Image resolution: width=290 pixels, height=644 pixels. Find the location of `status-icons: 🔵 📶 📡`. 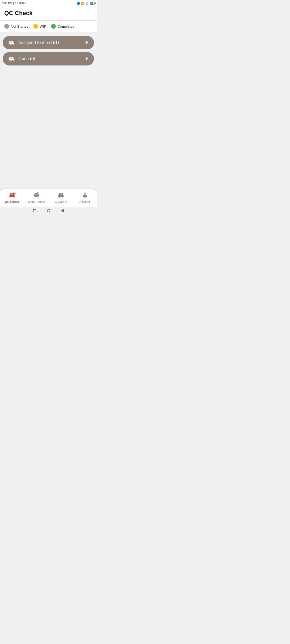

status-icons: 🔵 📶 📡 is located at coordinates (86, 3).